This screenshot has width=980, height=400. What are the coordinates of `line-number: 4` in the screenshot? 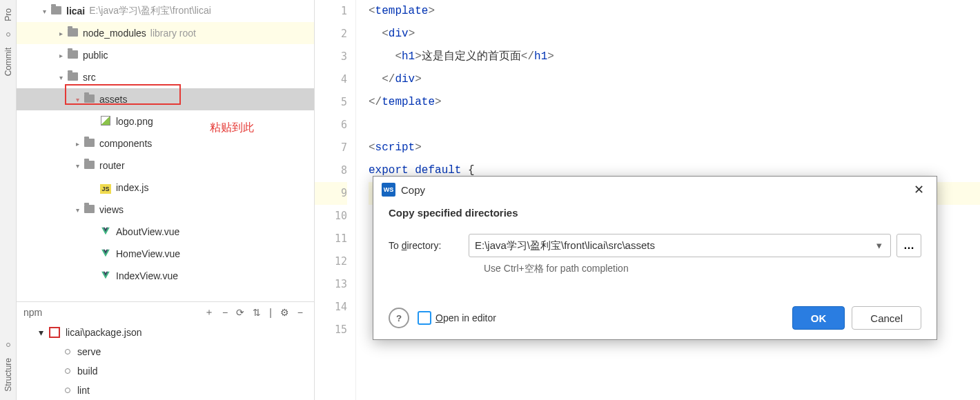 It's located at (331, 80).